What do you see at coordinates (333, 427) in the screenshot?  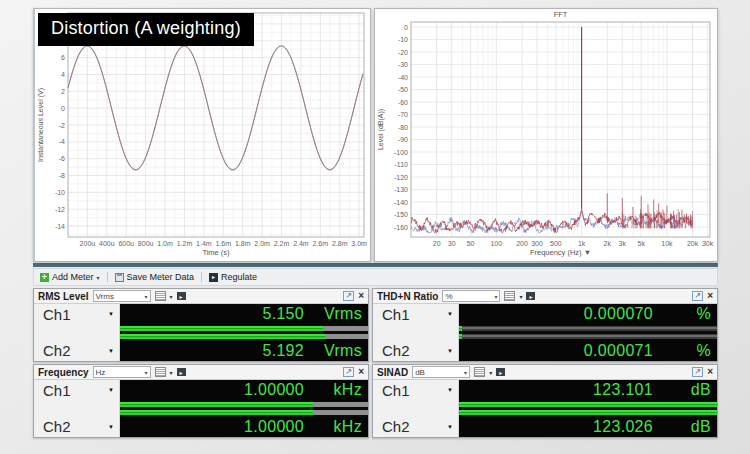 I see `meter-unit: kHz` at bounding box center [333, 427].